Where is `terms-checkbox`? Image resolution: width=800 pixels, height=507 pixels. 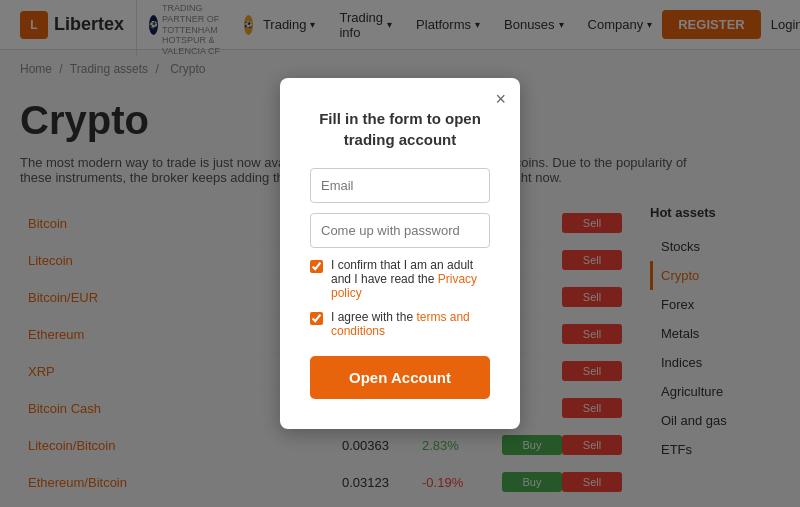 terms-checkbox is located at coordinates (316, 318).